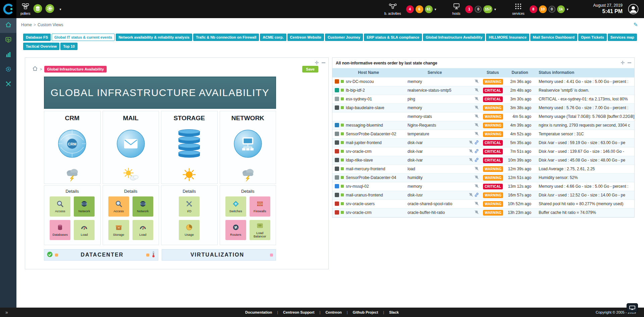 This screenshot has width=644, height=317. I want to click on host-name-link: esx-sydney-01, so click(359, 99).